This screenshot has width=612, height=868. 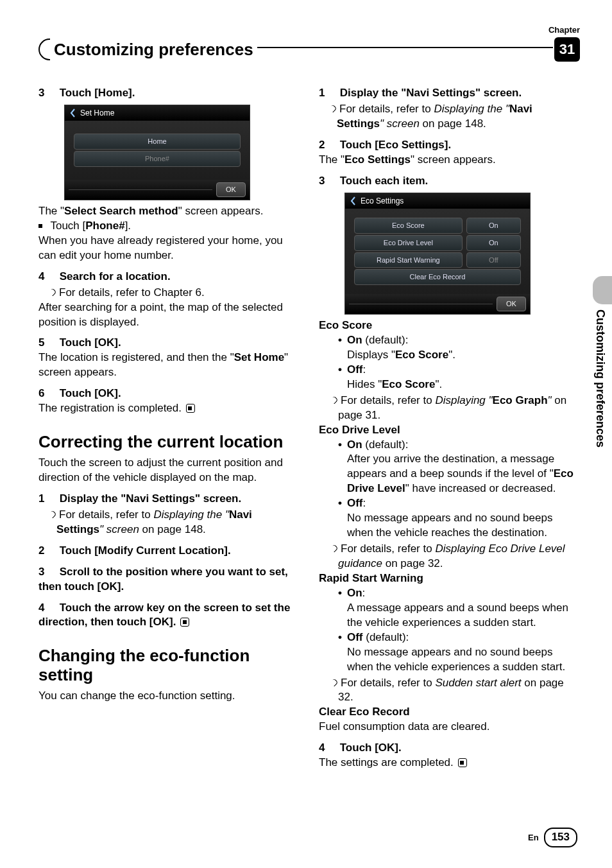 I want to click on text: (default):, so click(x=386, y=444).